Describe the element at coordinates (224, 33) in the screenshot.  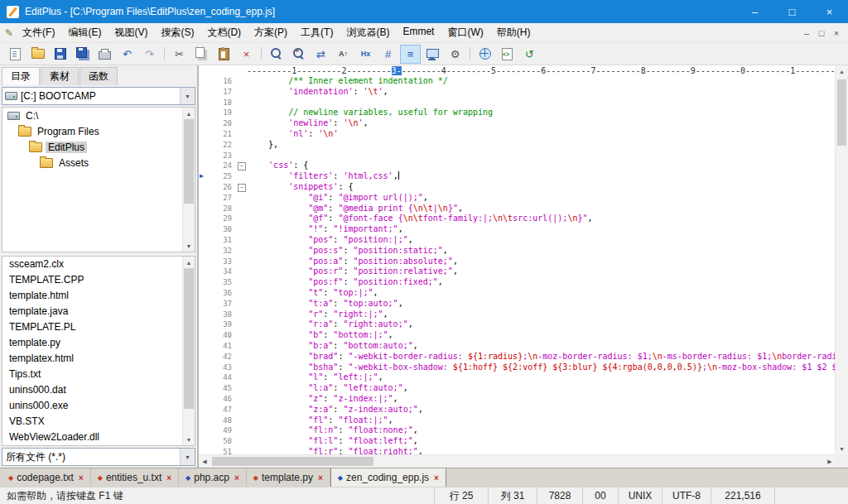
I see `menu-item-document: 文档(D)` at that location.